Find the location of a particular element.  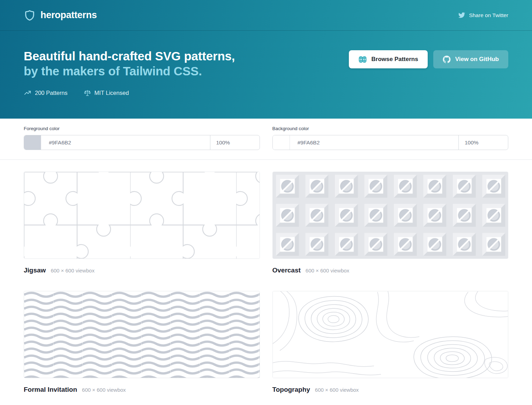

pattern-caption-topography: Topography 600 × 600 viewbox is located at coordinates (391, 390).